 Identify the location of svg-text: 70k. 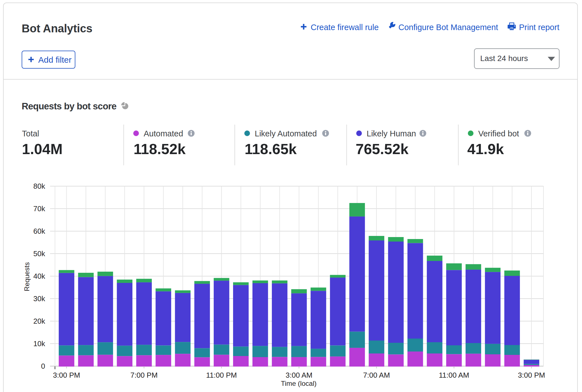
(39, 209).